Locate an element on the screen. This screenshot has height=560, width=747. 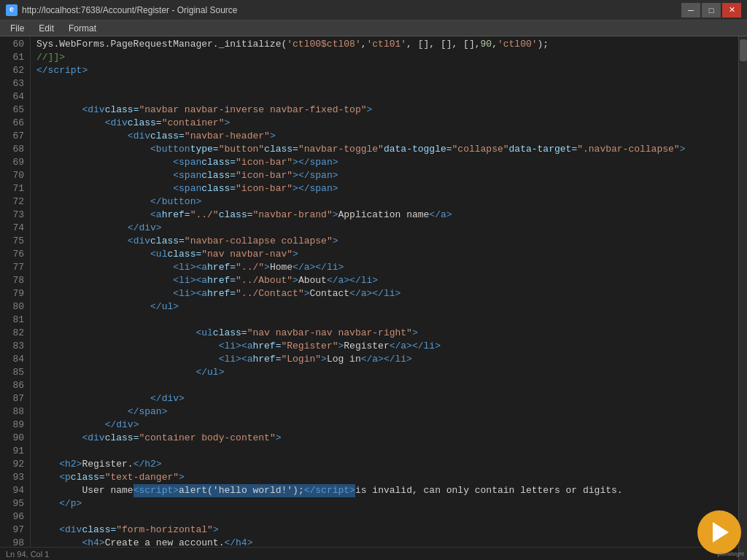
menu-bar: File Edit Format is located at coordinates (374, 28).